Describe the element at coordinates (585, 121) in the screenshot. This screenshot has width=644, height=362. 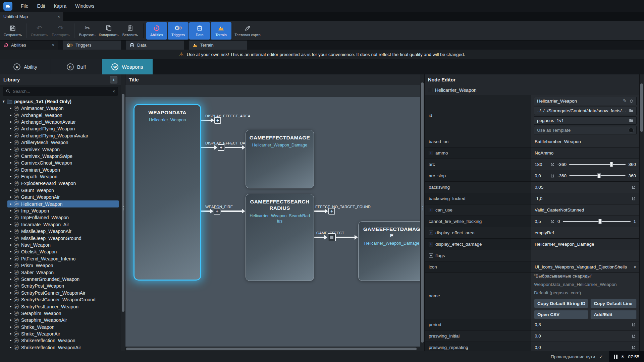
I see `id-line: pegasus_1v1` at that location.